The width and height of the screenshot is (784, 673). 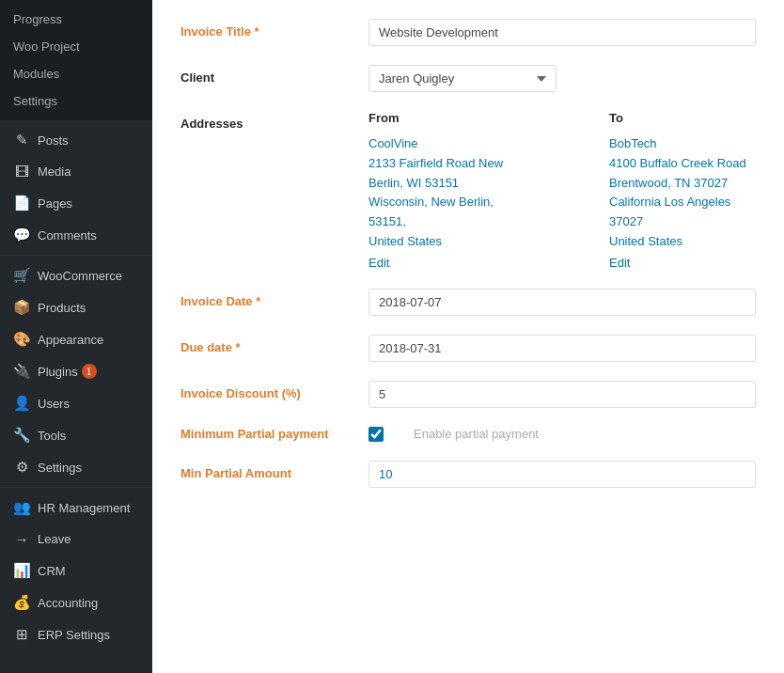 I want to click on users-icon: 👤, so click(x=22, y=403).